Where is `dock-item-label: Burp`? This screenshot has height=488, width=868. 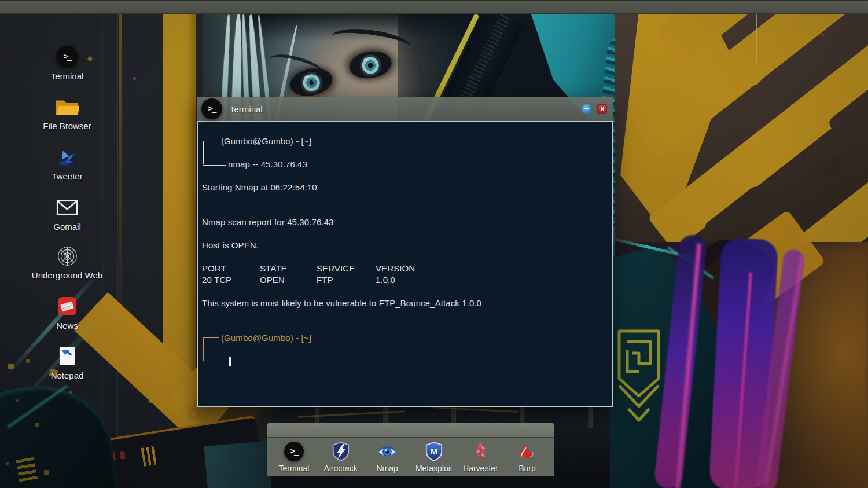
dock-item-label: Burp is located at coordinates (527, 468).